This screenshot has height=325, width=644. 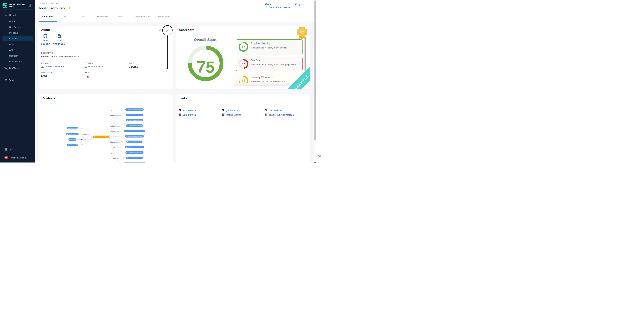 What do you see at coordinates (302, 31) in the screenshot?
I see `svg-text: Gold` at bounding box center [302, 31].